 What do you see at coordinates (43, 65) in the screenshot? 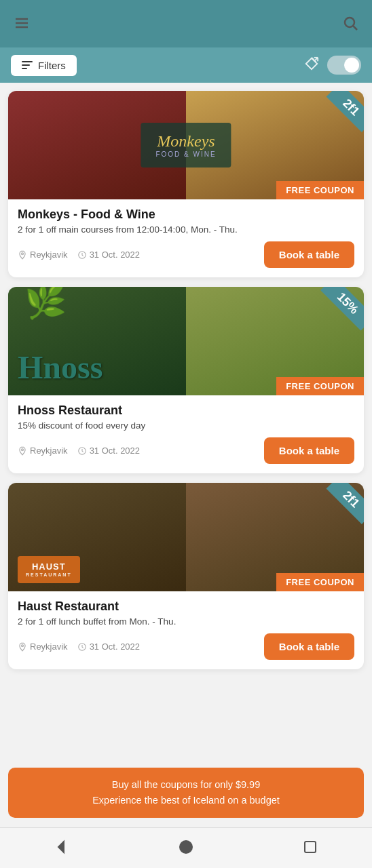
I see `filters-button: Filters` at bounding box center [43, 65].